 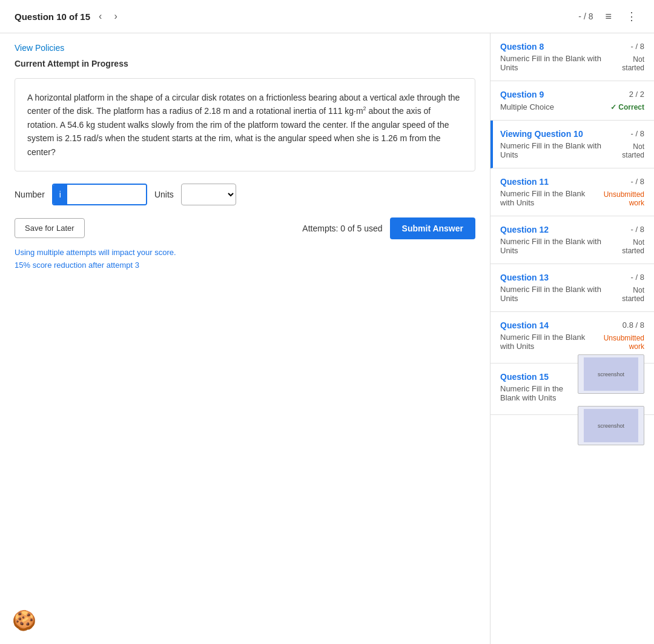 I want to click on sq-title-q15: Question 15, so click(x=524, y=377).